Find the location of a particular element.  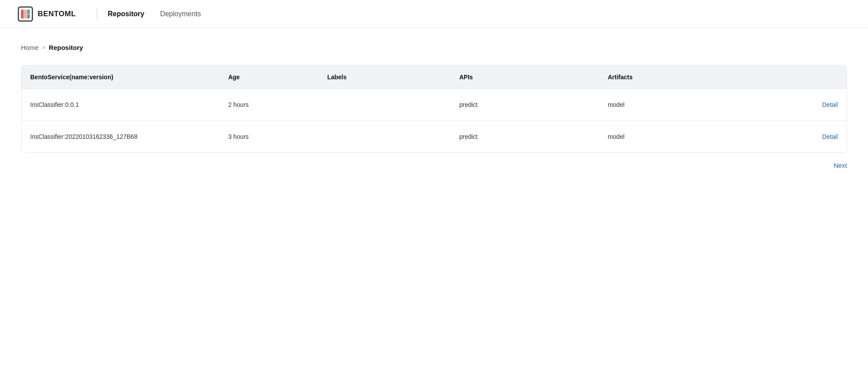

breadcrumb-current: Repository is located at coordinates (66, 47).